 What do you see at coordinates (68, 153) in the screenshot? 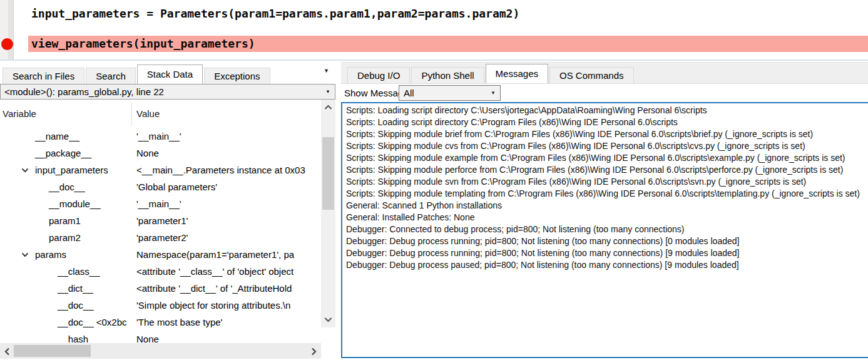
I see `variable-name: __package__` at bounding box center [68, 153].